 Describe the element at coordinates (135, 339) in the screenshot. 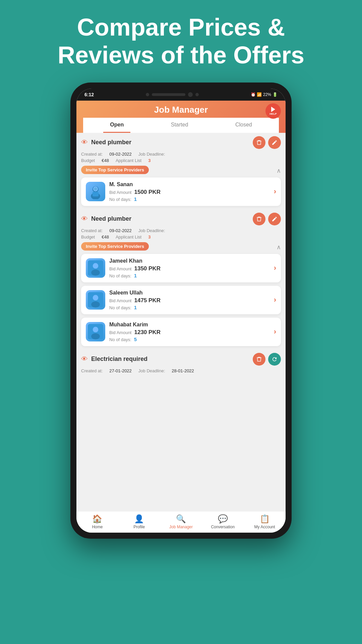

I see `days-value-muhabat: 5` at that location.